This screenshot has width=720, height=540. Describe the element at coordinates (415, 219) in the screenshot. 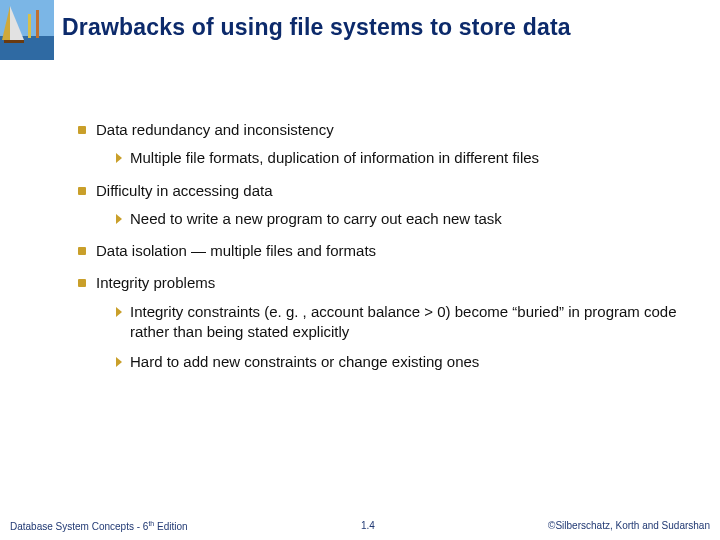

I see `sub-bullet-text: Need to write a new program to carry out…` at that location.